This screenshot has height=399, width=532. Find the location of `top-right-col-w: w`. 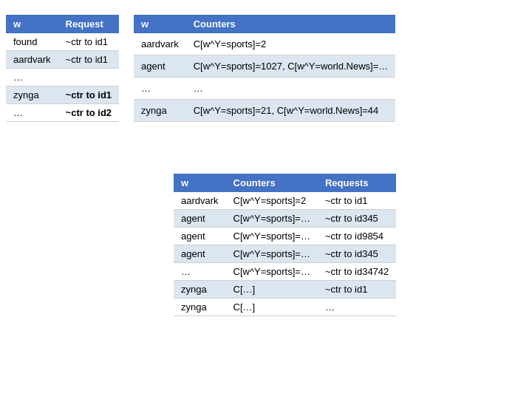

top-right-col-w: w is located at coordinates (160, 24).